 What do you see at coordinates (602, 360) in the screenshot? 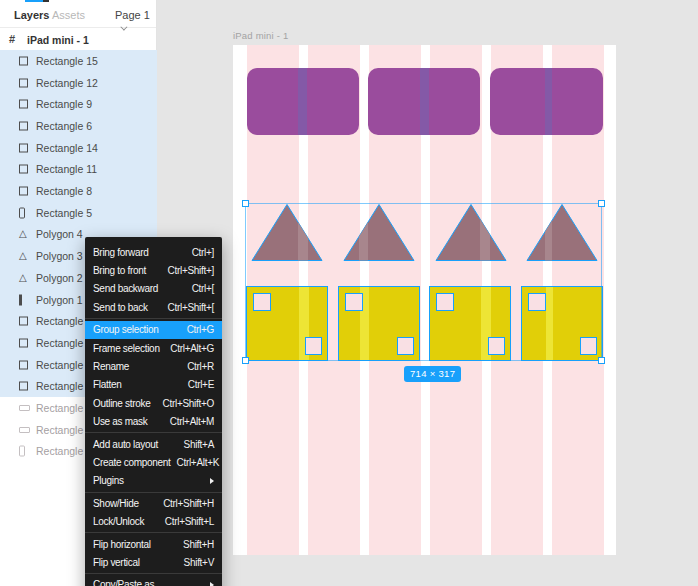
I see `selection-handle-bottom-right` at bounding box center [602, 360].